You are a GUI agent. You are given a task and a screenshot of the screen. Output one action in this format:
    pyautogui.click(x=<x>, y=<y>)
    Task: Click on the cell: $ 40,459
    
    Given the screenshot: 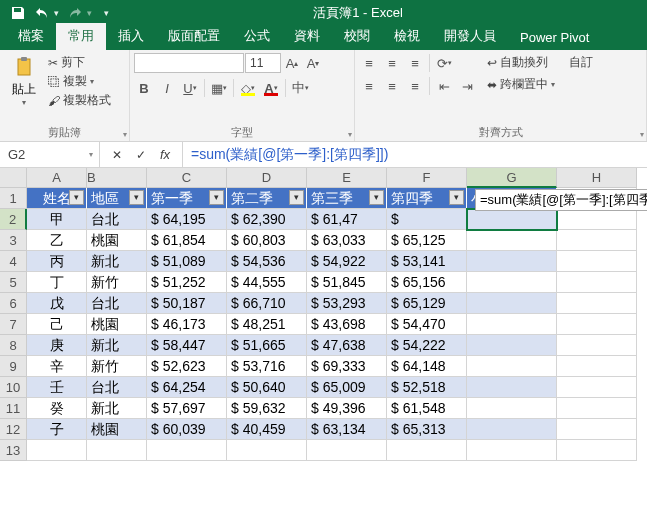 What is the action you would take?
    pyautogui.click(x=267, y=430)
    